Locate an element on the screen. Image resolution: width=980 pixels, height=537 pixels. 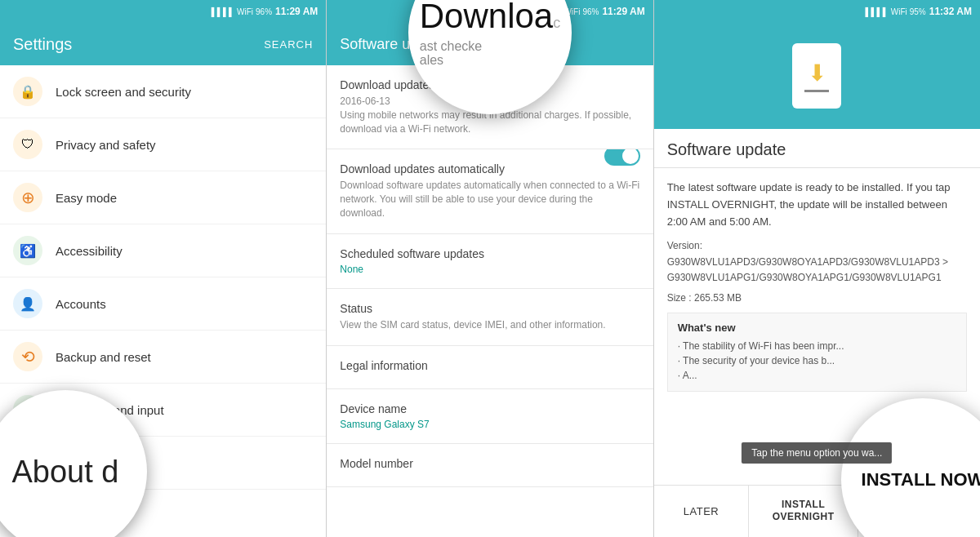
settings-item-accessibility: ♿ Accessibility is located at coordinates (163, 251).